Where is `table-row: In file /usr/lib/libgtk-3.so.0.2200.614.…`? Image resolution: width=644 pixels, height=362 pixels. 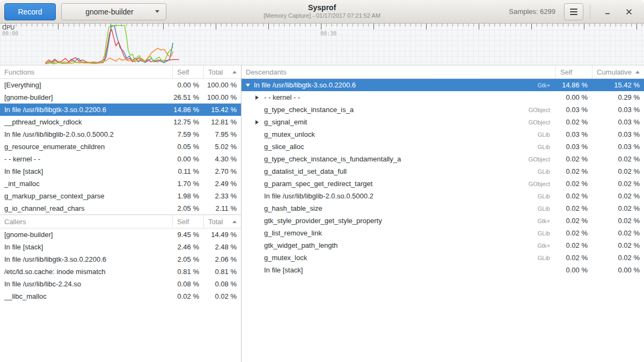
table-row: In file /usr/lib/libgtk-3.so.0.2200.614.… is located at coordinates (120, 109).